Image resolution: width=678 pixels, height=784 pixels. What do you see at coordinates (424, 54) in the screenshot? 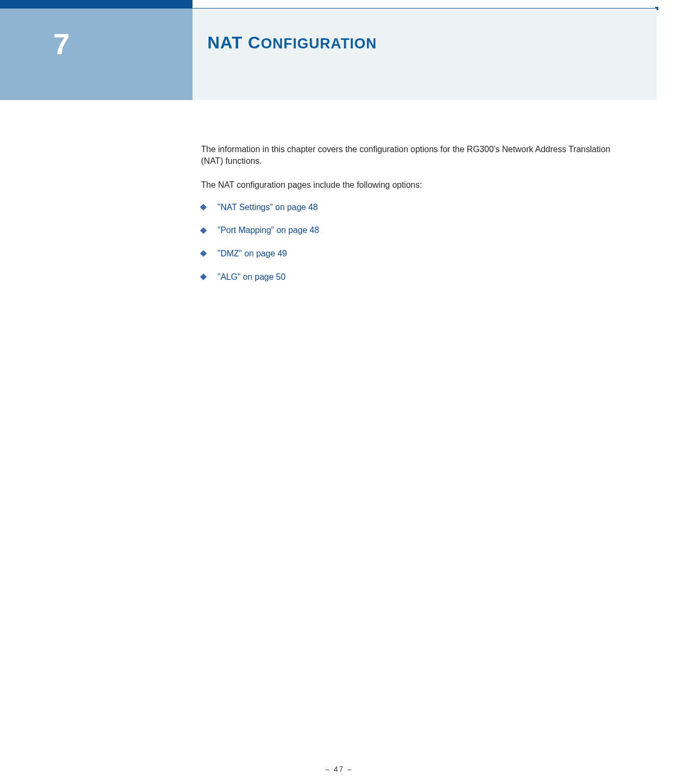
I see `chapter-title-block: NAT CONFIGURATION` at bounding box center [424, 54].